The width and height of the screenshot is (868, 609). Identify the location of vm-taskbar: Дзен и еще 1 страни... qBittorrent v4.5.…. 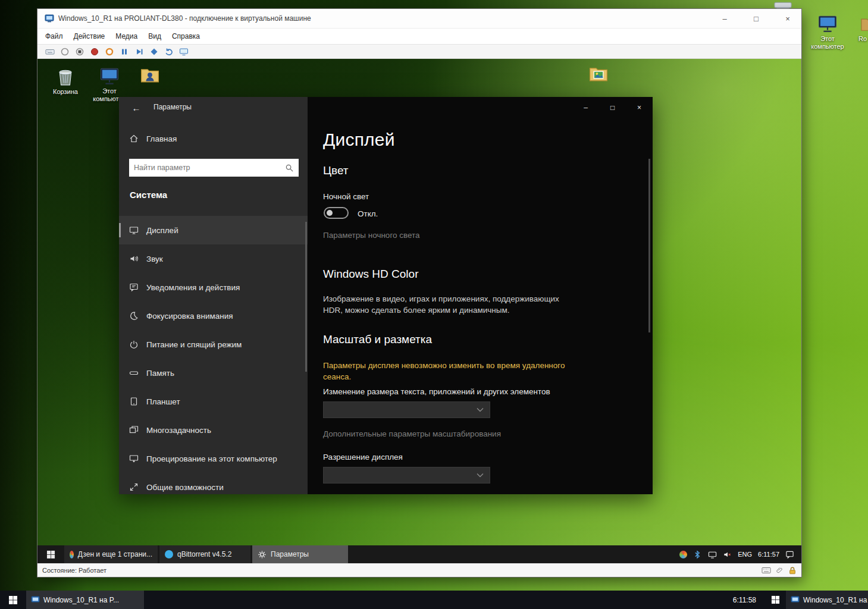
(419, 554).